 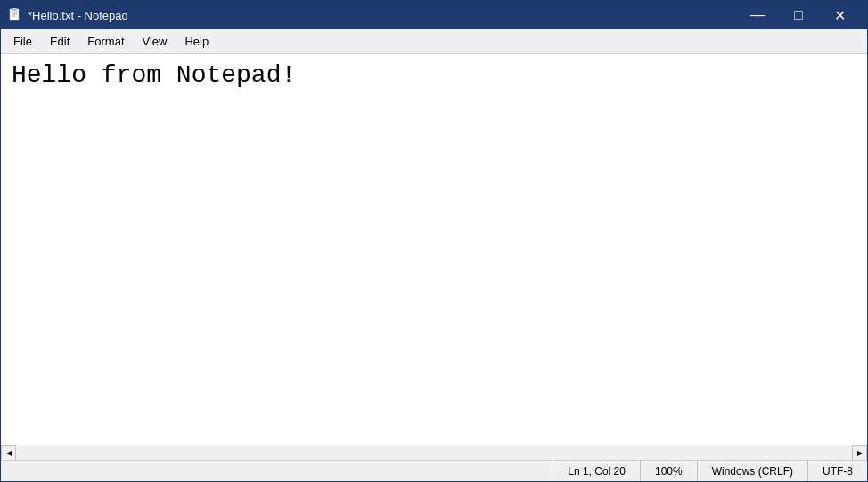 What do you see at coordinates (434, 15) in the screenshot?
I see `title-bar: *Hello.txt - Notepad — □ ✕` at bounding box center [434, 15].